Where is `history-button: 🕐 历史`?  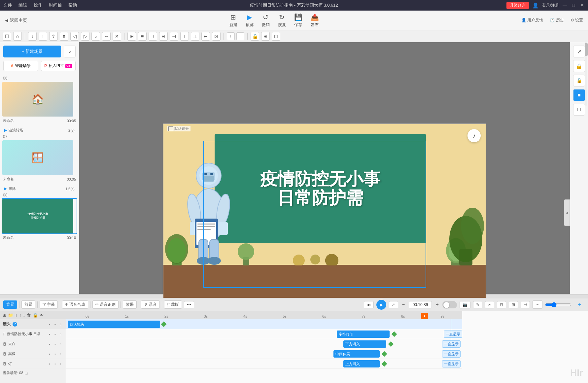
history-button: 🕐 历史 is located at coordinates (557, 20).